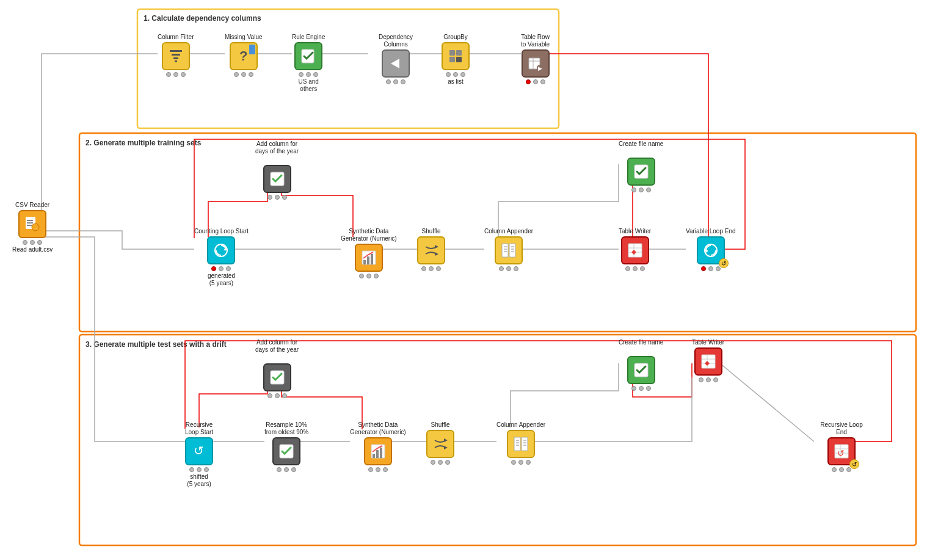  I want to click on node-csv-reader-label: CSV Reader, so click(32, 205).